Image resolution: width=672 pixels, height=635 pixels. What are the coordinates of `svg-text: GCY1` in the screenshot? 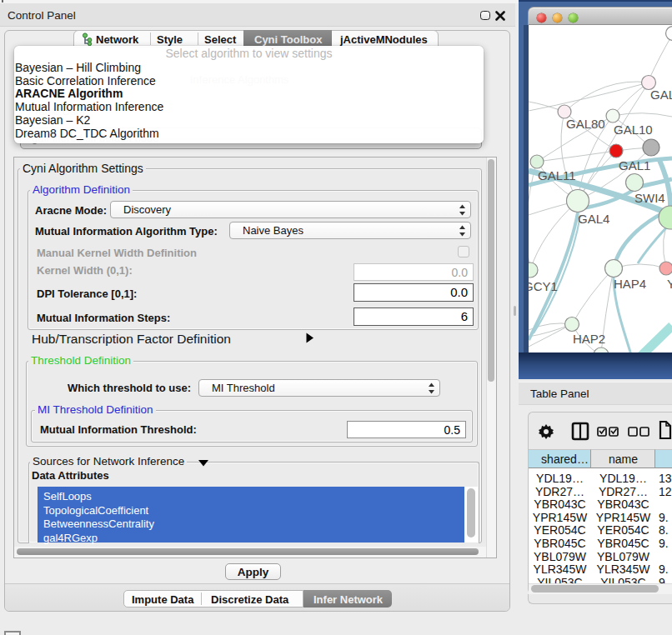 It's located at (544, 287).